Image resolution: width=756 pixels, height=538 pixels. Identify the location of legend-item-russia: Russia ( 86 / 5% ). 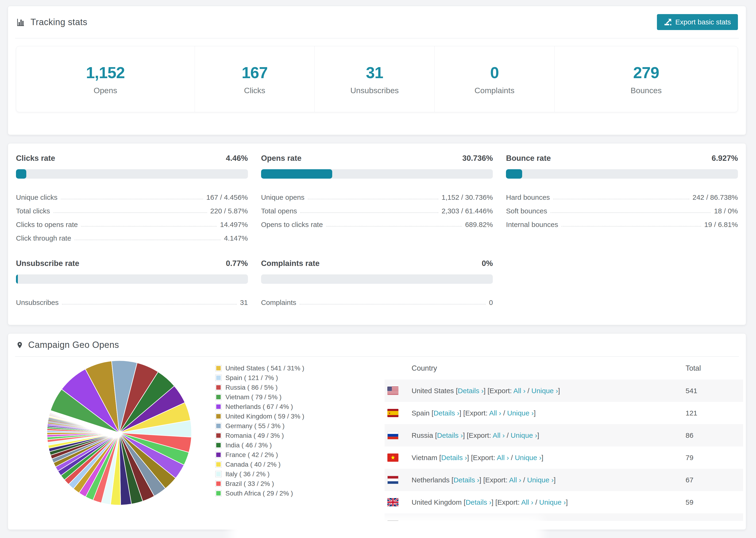
(277, 388).